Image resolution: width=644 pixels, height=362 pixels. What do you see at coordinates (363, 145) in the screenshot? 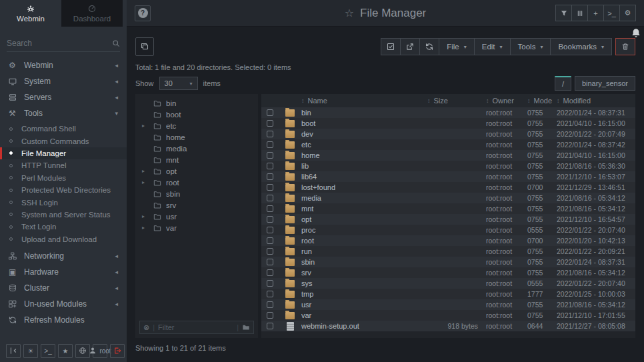
I see `file-name: etc` at bounding box center [363, 145].